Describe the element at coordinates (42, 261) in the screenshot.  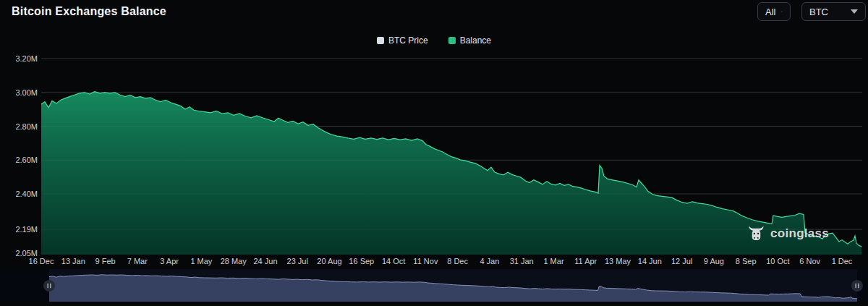
I see `x-tick-label: 16 Dec` at that location.